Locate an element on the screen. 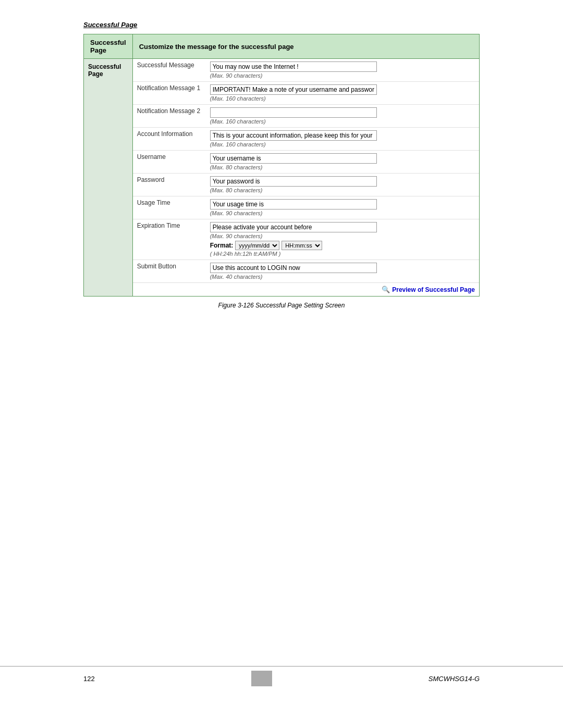  gray-box is located at coordinates (262, 678).